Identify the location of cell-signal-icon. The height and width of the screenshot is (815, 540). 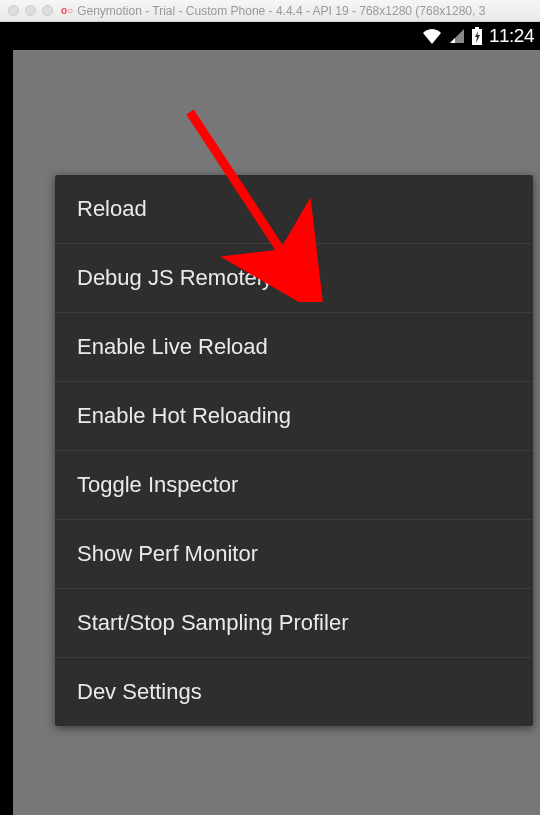
(457, 36).